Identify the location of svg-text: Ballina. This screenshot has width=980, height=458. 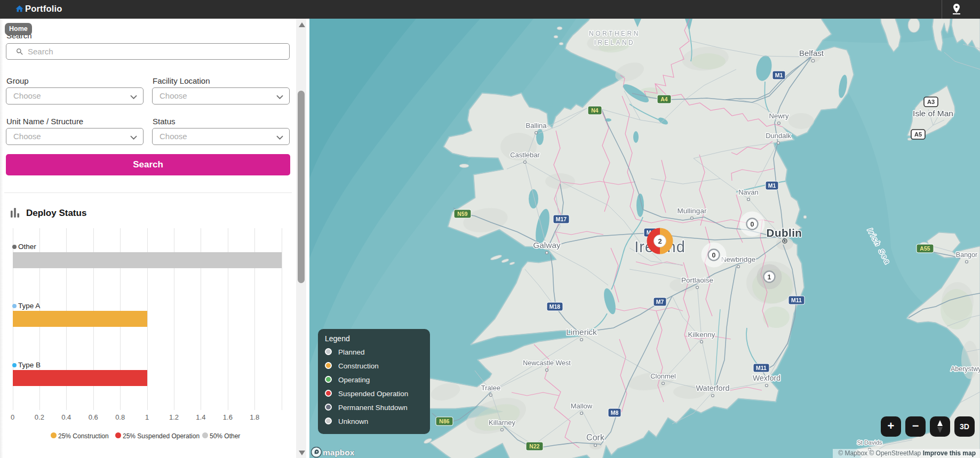
(536, 126).